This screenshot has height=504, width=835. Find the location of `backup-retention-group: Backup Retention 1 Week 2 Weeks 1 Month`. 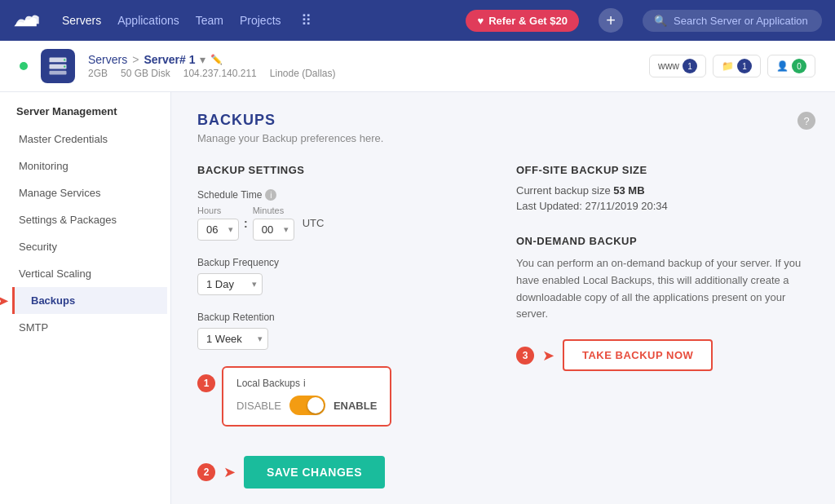

backup-retention-group: Backup Retention 1 Week 2 Weeks 1 Month is located at coordinates (344, 331).